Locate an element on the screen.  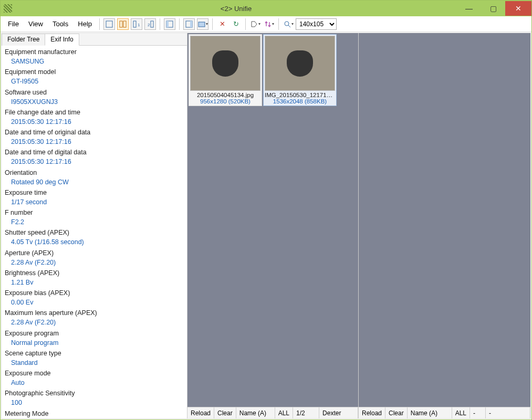
exif-value: 4.05 Tv (1/16.58 second) is located at coordinates (95, 242).